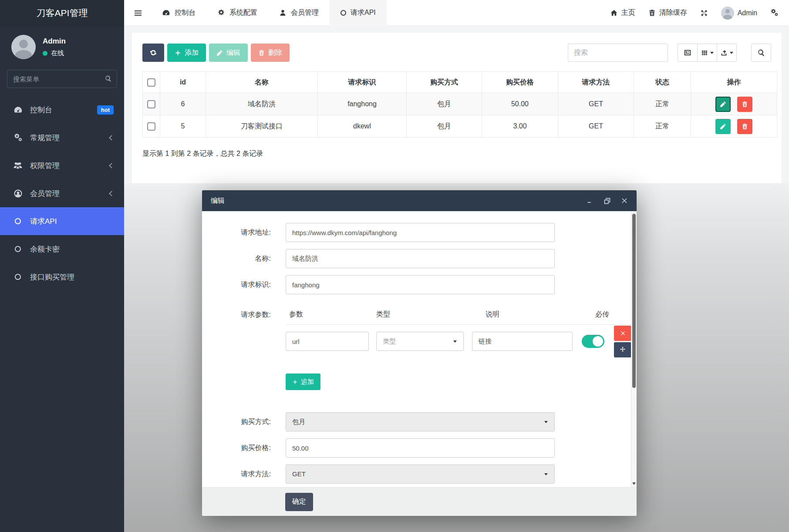 The height and width of the screenshot is (532, 789). What do you see at coordinates (739, 13) in the screenshot?
I see `navbar-user-menu: Admin` at bounding box center [739, 13].